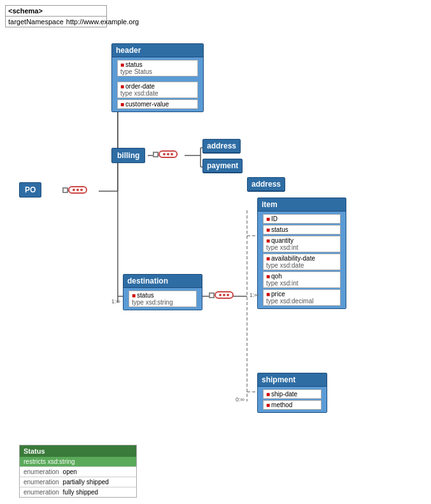 This screenshot has height=504, width=431. Describe the element at coordinates (254, 295) in the screenshot. I see `mult-dest-right: 1:∞` at that location.